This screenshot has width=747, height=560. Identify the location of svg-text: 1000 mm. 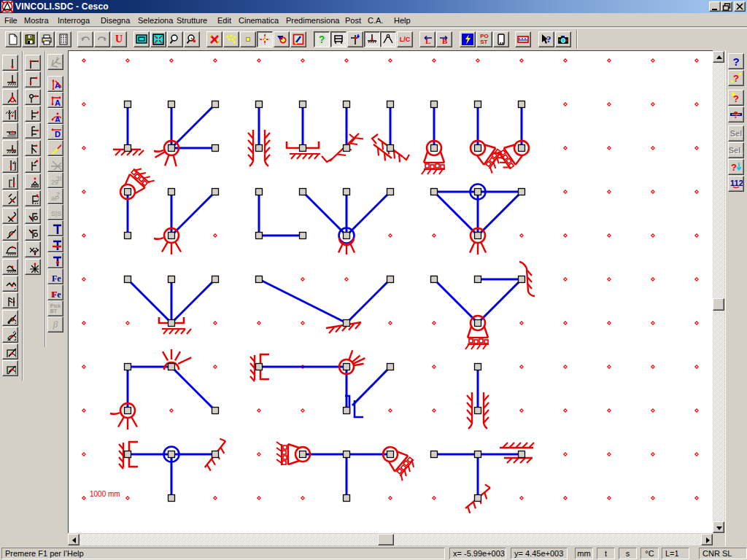
(105, 494).